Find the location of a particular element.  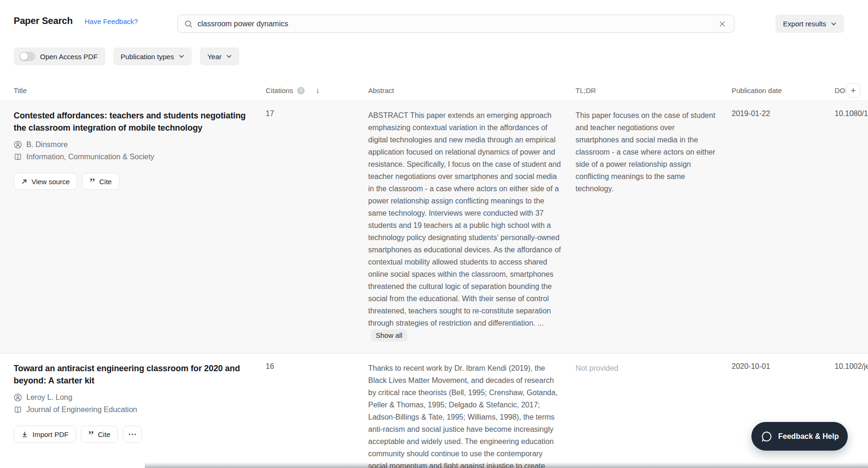

external-link-icon is located at coordinates (24, 181).